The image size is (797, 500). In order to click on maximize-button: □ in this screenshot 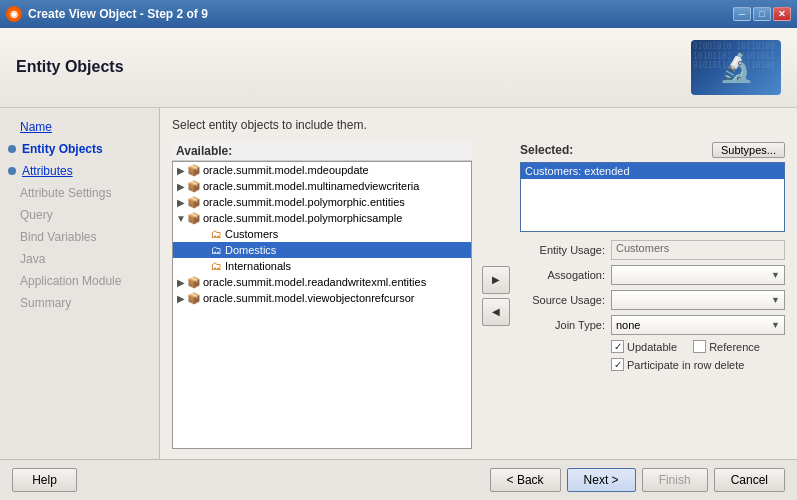, I will do `click(762, 14)`.